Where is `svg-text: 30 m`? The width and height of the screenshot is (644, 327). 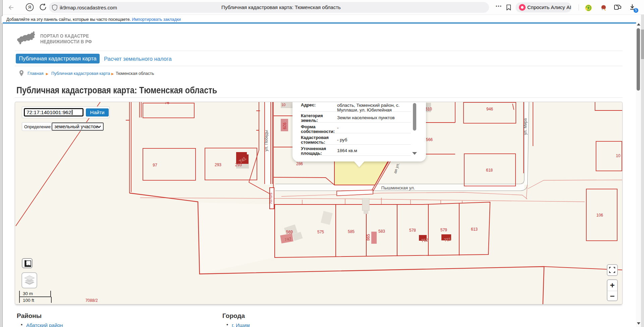 svg-text: 30 m is located at coordinates (28, 293).